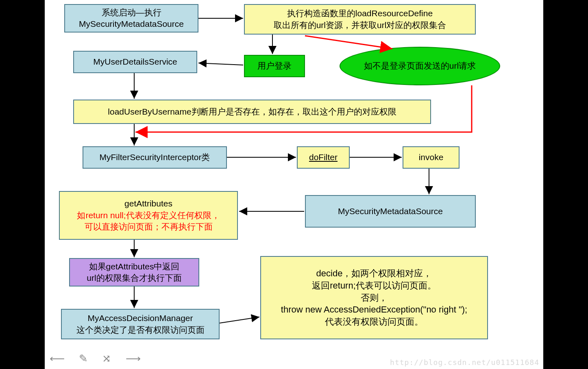 The width and height of the screenshot is (588, 369). I want to click on node-load-resource-define: 执行构造函数里的loadResourceDefine 取出所有的url资源，并获…, so click(360, 20).